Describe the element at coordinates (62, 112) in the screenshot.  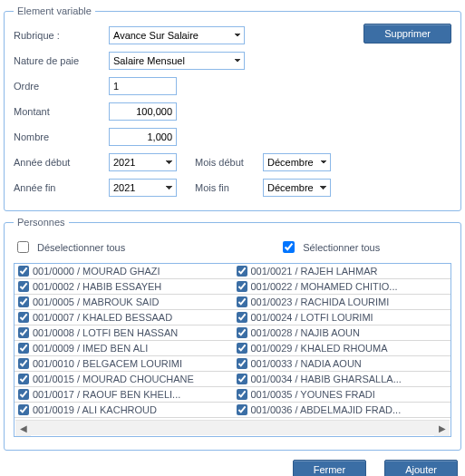
I see `montant-label: Montant` at that location.